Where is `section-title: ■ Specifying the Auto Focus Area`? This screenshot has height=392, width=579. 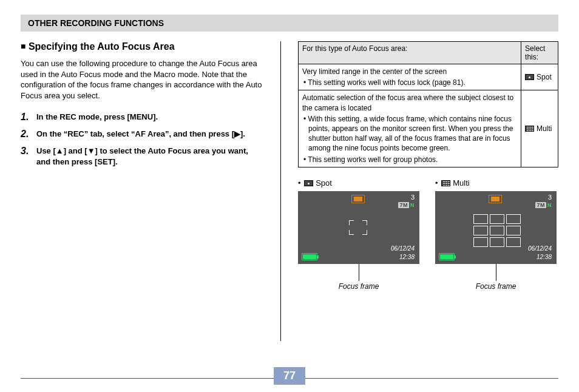
section-title: ■ Specifying the Auto Focus Area is located at coordinates (142, 47).